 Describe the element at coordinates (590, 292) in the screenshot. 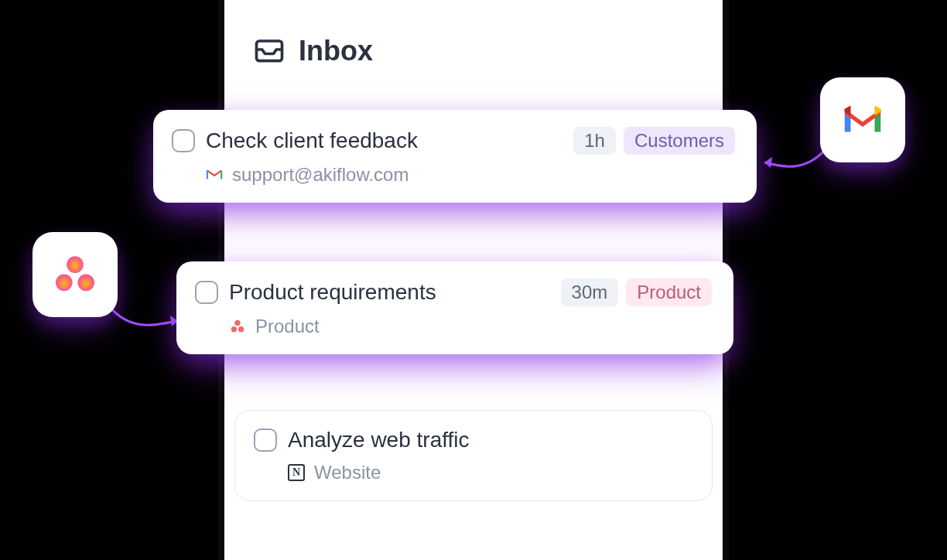

I see `duration-pill: 30m` at that location.